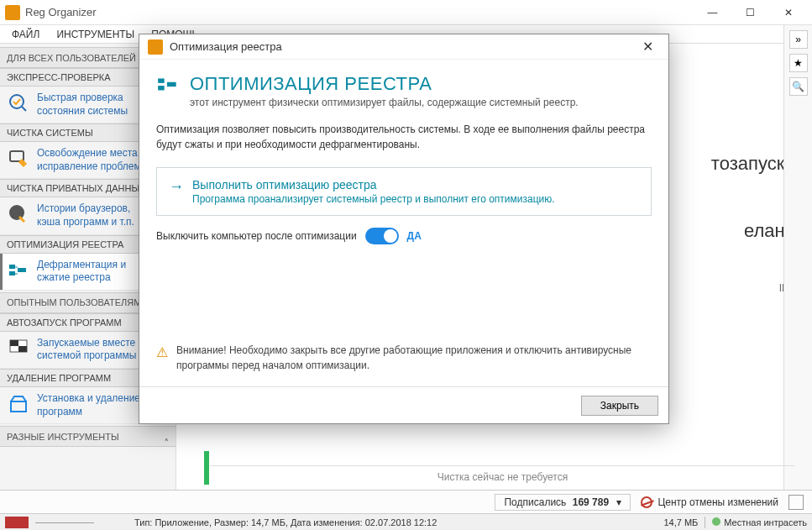 This screenshot has height=530, width=812. Describe the element at coordinates (82, 104) in the screenshot. I see `nav-label: Быстрая проверка состояния системы` at that location.